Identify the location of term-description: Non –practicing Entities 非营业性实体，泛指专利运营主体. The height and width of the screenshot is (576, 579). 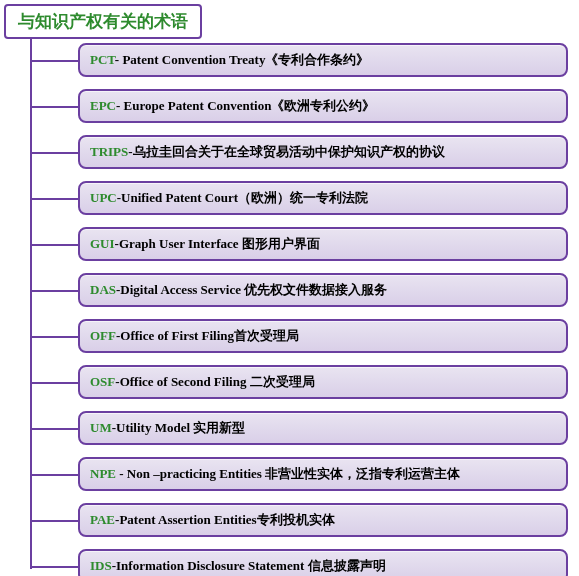
(294, 474).